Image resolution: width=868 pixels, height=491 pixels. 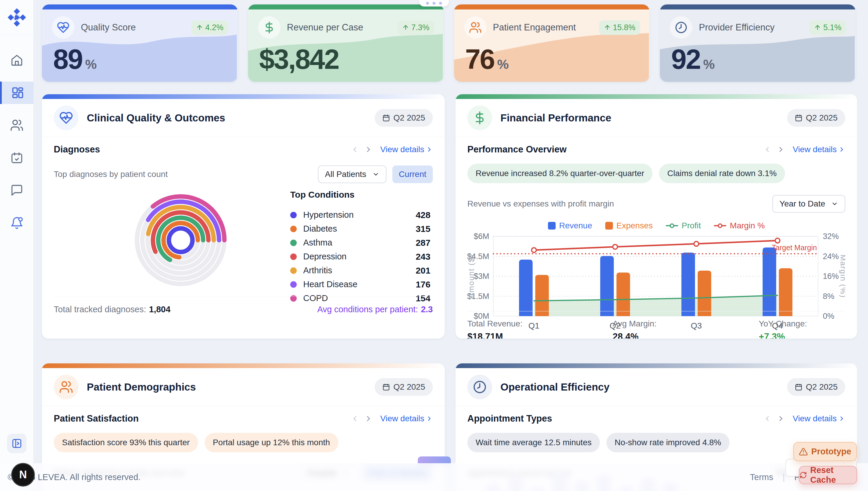 What do you see at coordinates (656, 150) in the screenshot?
I see `section-row: Performance Overview View details` at bounding box center [656, 150].